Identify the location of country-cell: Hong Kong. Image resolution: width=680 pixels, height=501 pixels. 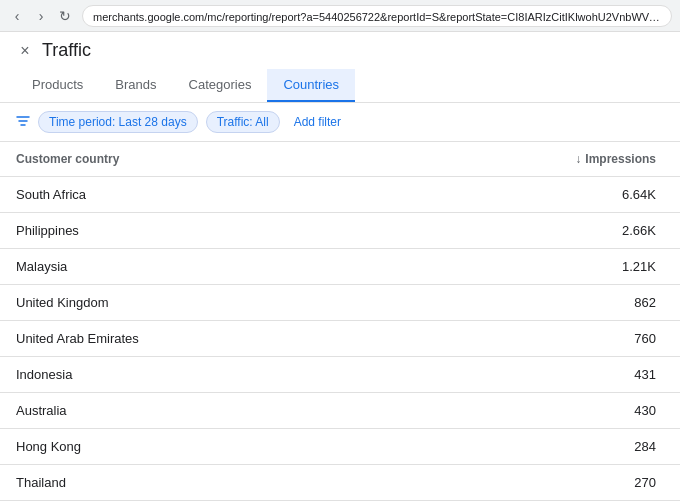
(191, 447).